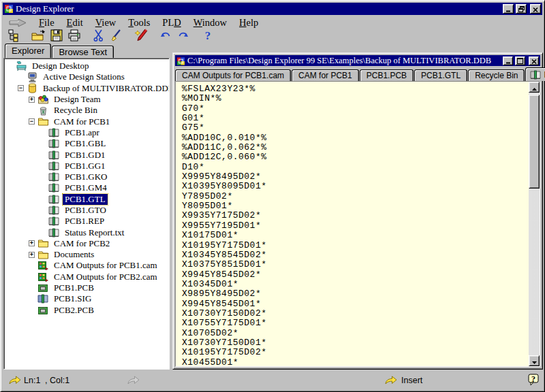  Describe the element at coordinates (233, 76) in the screenshot. I see `doc-tab-label: CAM Outputs for PCB1.cam` at that location.